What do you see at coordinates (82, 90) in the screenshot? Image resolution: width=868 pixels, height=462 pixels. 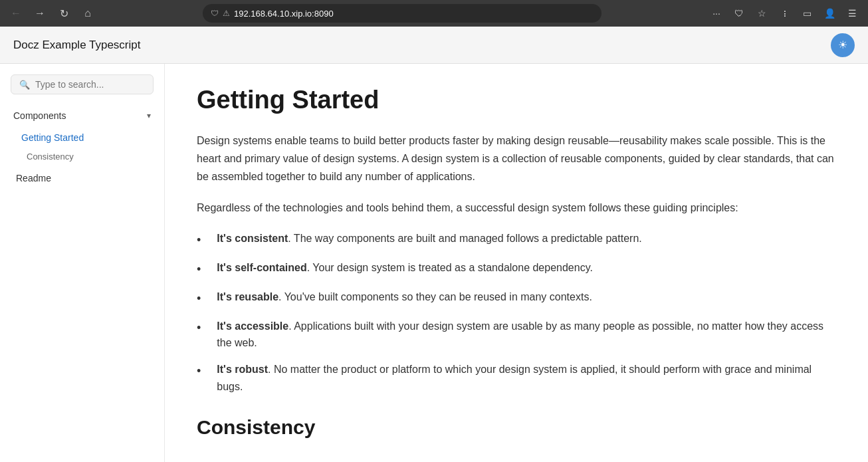 I see `search-container: 🔍` at bounding box center [82, 90].